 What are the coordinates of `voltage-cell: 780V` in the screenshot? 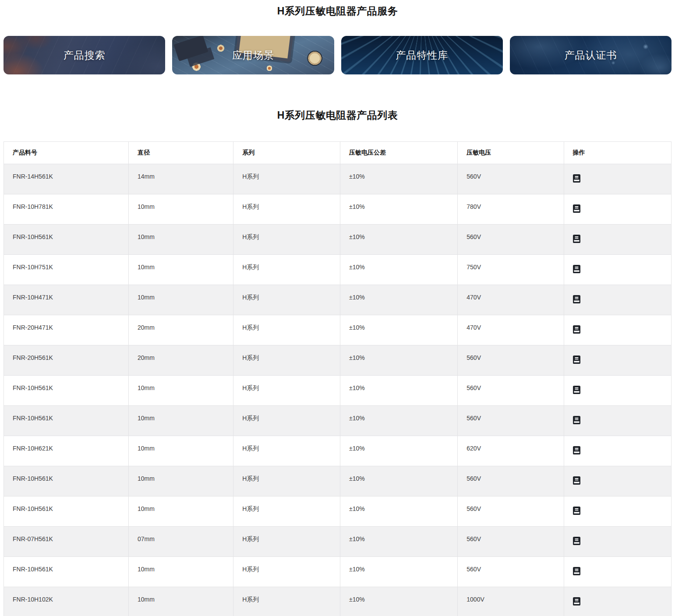 It's located at (511, 209).